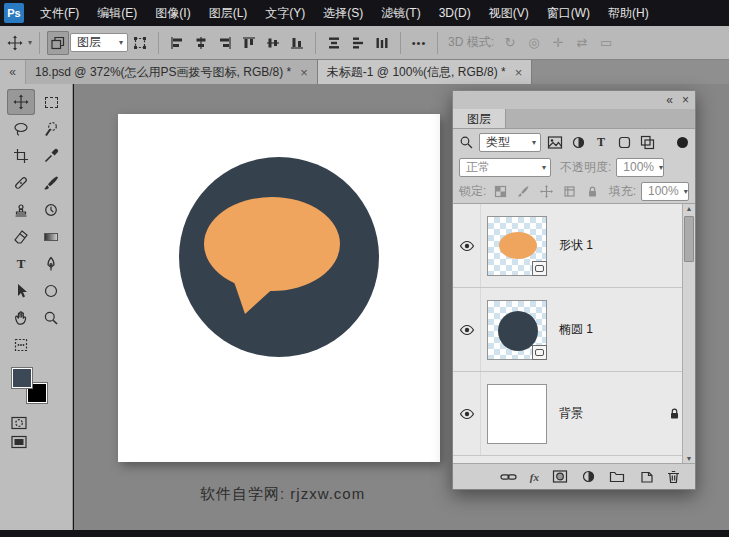  I want to click on panel-collapse-button: «, so click(670, 100).